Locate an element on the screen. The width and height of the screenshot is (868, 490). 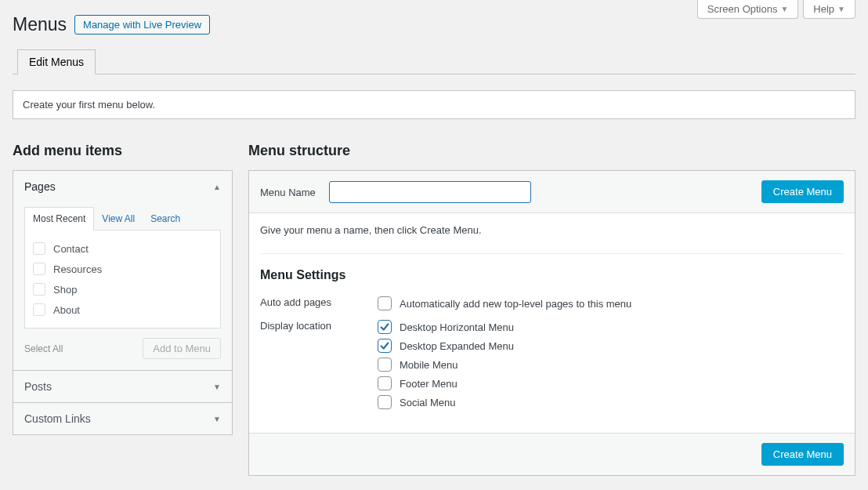
display-location-row: Display location Desktop Horizontal Menu is located at coordinates (552, 365).